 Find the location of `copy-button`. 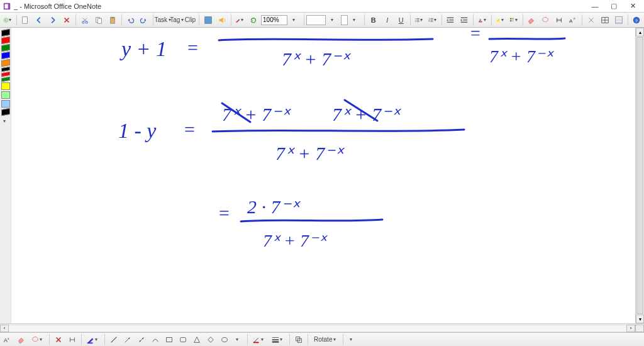

copy-button is located at coordinates (99, 20).